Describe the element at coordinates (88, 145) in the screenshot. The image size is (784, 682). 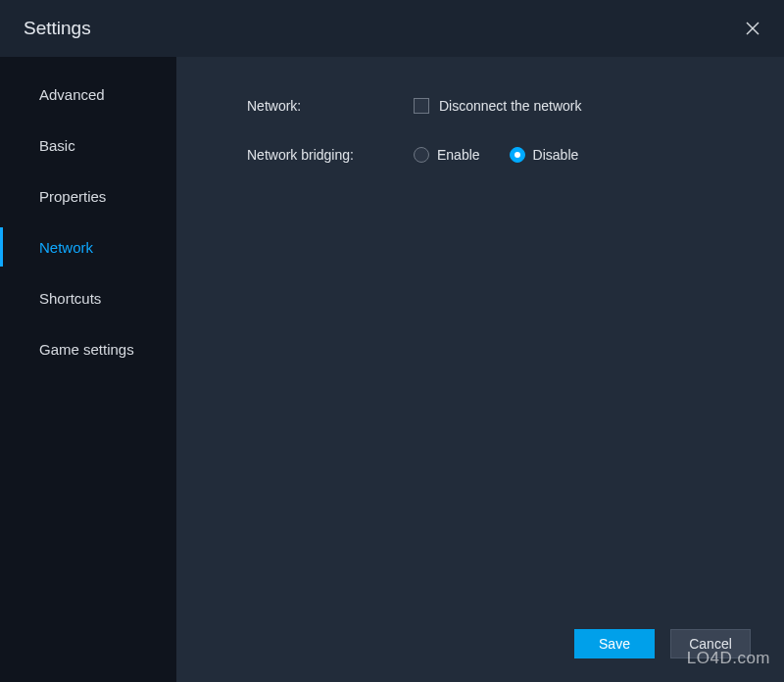
I see `sidebar-item-basic: Basic` at that location.